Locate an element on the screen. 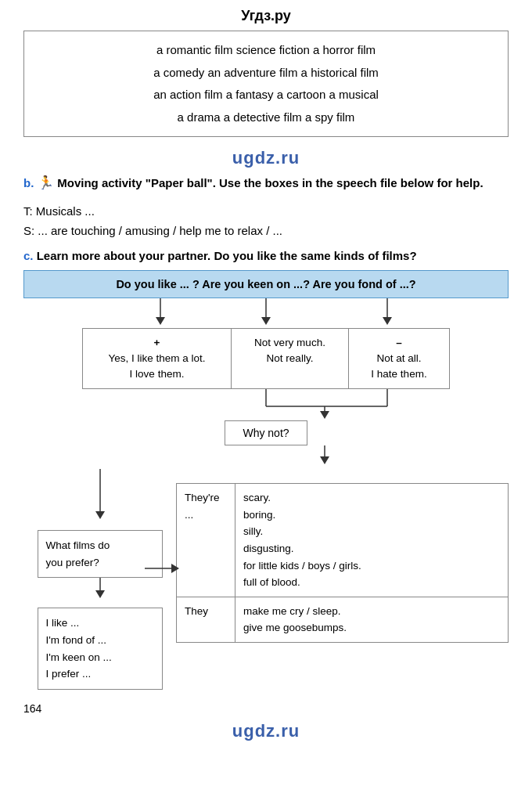 This screenshot has width=532, height=797. right-column: They're ... scary. boring. silly. disgus… is located at coordinates (343, 555).